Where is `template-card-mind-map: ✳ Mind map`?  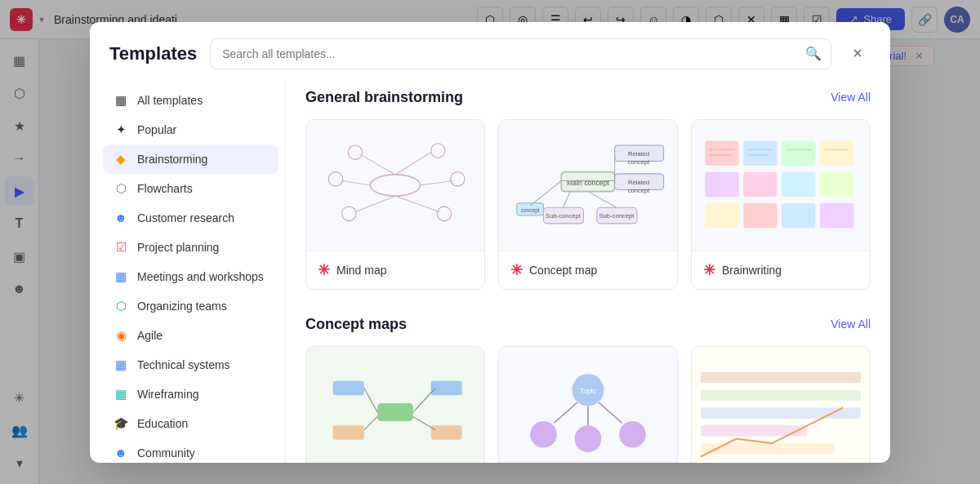 template-card-mind-map: ✳ Mind map is located at coordinates (395, 204).